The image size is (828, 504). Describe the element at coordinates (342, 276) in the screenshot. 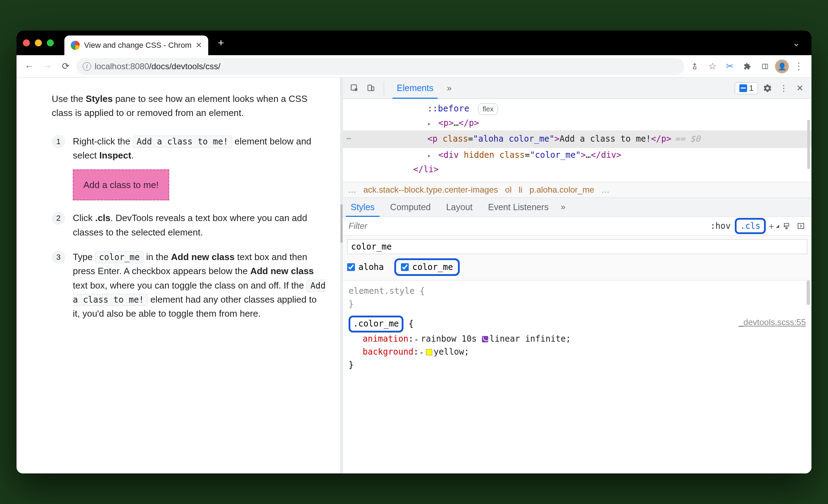

I see `pane-splitter` at that location.